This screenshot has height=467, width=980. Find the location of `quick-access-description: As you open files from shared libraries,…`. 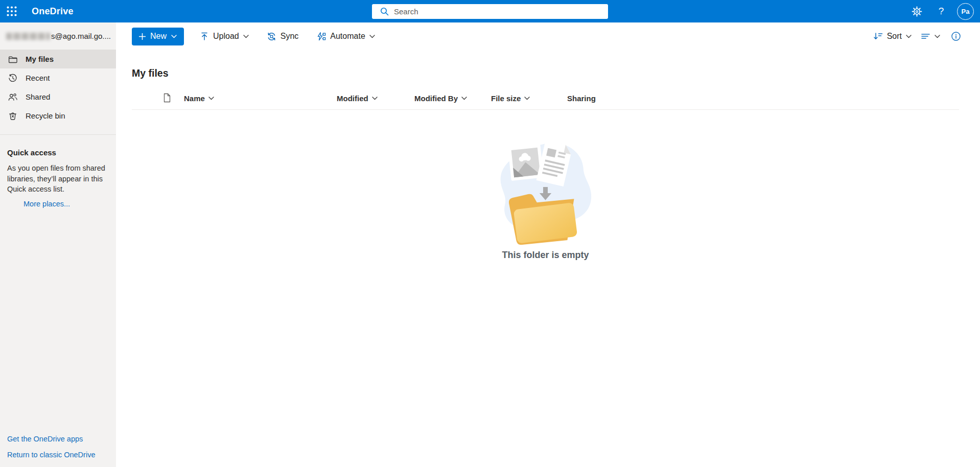

quick-access-description: As you open files from shared libraries,… is located at coordinates (57, 179).